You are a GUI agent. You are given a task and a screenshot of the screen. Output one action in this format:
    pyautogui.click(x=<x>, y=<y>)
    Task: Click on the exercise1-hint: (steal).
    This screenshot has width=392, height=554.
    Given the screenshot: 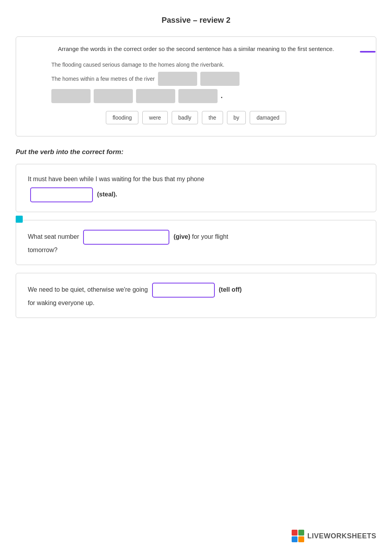 What is the action you would take?
    pyautogui.click(x=107, y=194)
    